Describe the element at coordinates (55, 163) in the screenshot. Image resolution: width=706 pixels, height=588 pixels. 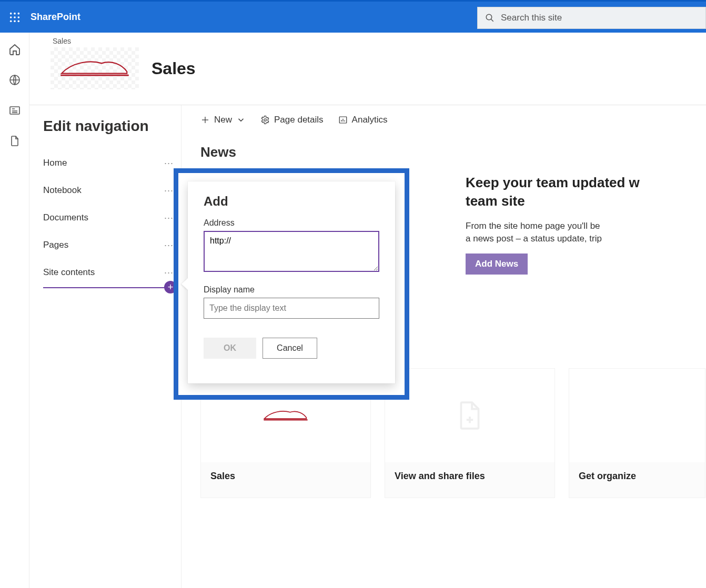
I see `nav-item-label: Home` at that location.